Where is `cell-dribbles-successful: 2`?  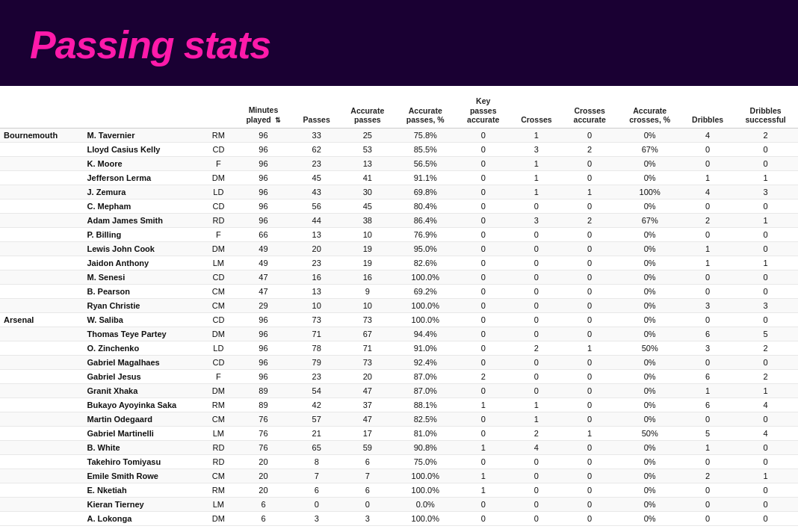
cell-dribbles-successful: 2 is located at coordinates (765, 377).